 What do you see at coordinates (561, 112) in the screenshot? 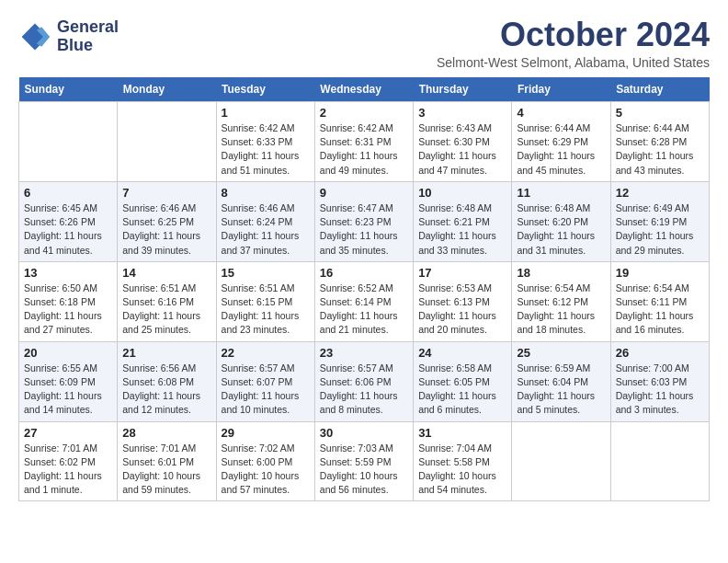
I see `day-number: 4` at bounding box center [561, 112].